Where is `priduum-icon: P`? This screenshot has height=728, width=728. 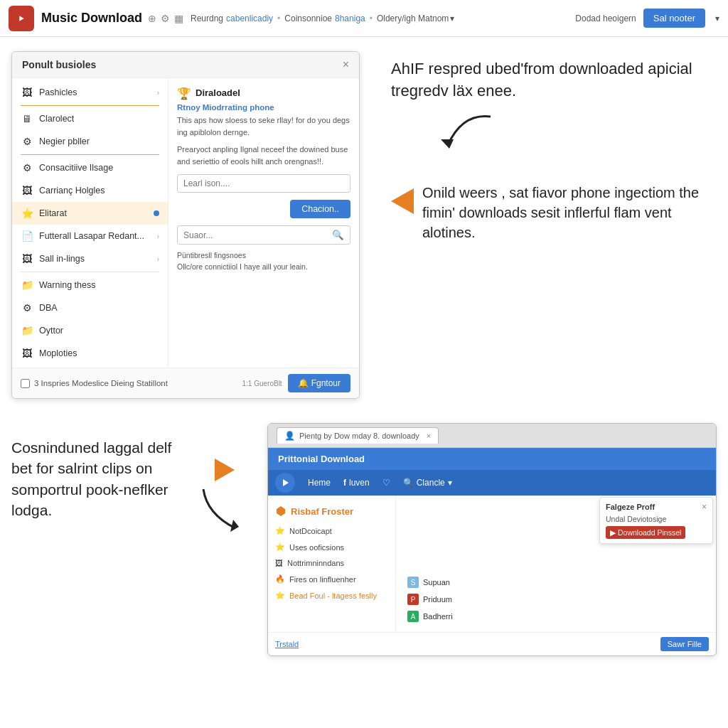
priduum-icon: P is located at coordinates (413, 599).